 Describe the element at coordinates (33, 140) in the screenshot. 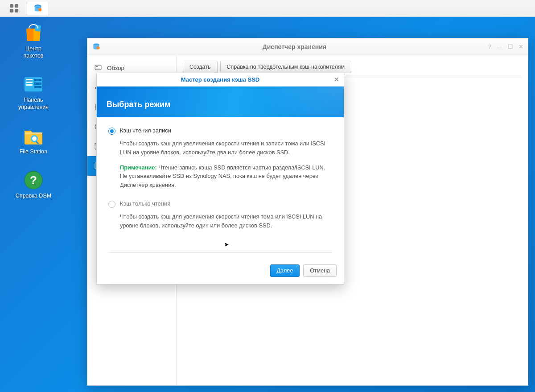

I see `desktop-icon-file-station: File Station` at that location.